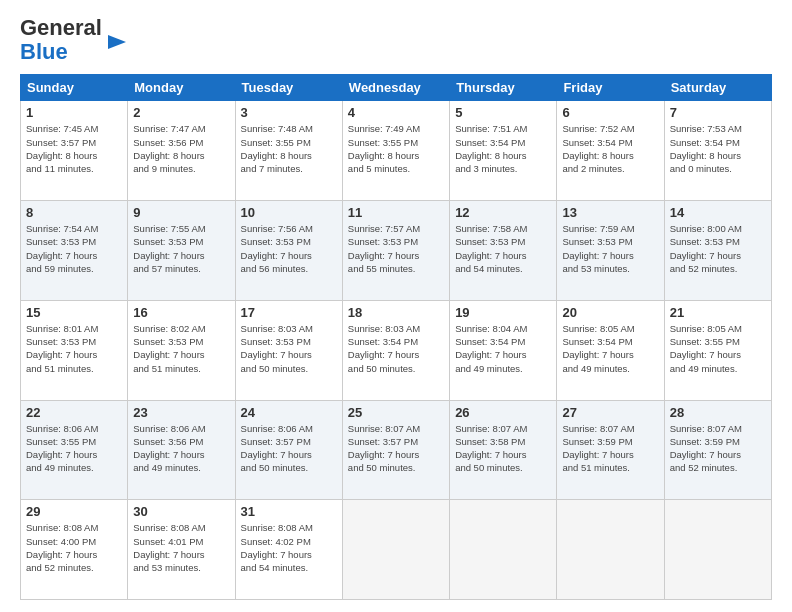  What do you see at coordinates (181, 312) in the screenshot?
I see `day-number: 16` at bounding box center [181, 312].